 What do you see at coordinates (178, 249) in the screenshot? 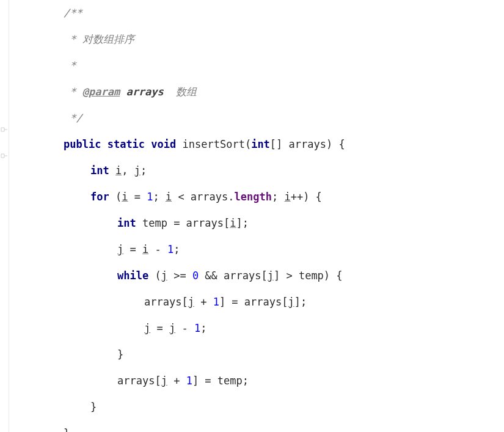
I see `code-line: j = i - 1;` at bounding box center [178, 249].